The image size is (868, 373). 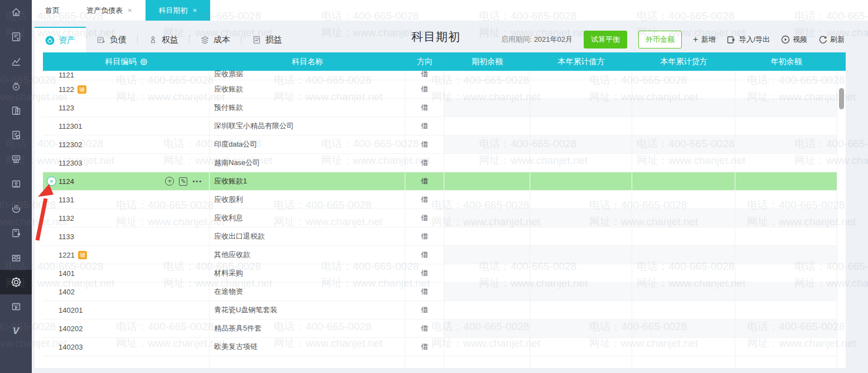 What do you see at coordinates (440, 310) in the screenshot?
I see `table-row: 140201青花瓷U盘钢笔套装借` at bounding box center [440, 310].